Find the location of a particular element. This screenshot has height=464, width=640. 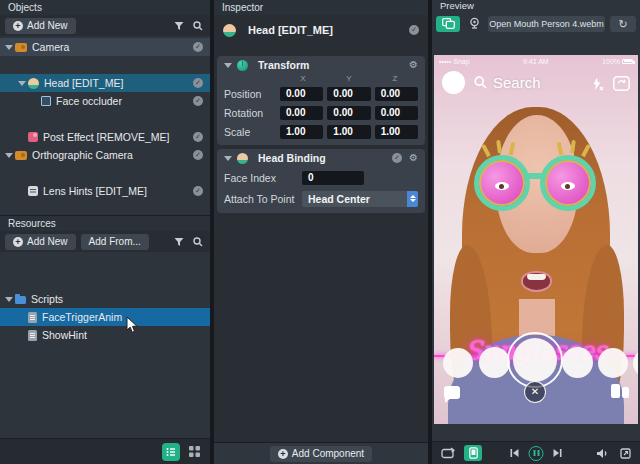

objects-search-button is located at coordinates (198, 26).